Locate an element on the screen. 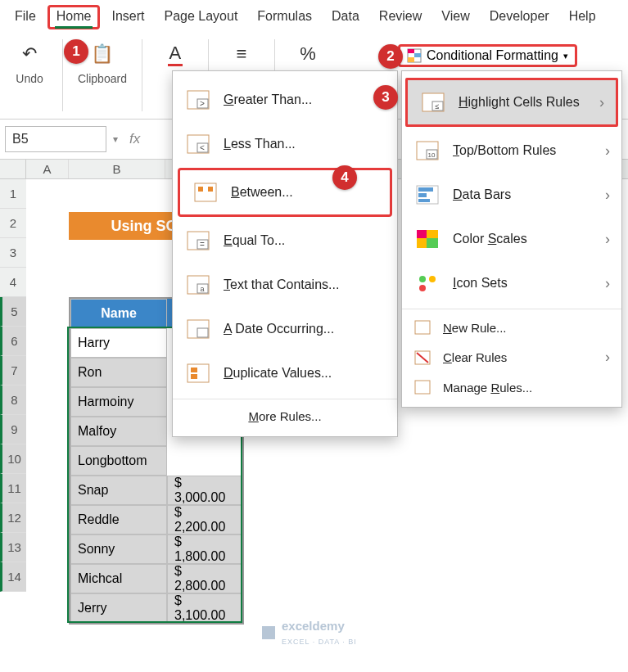 This screenshot has height=672, width=628. row-header: 3 is located at coordinates (13, 253).